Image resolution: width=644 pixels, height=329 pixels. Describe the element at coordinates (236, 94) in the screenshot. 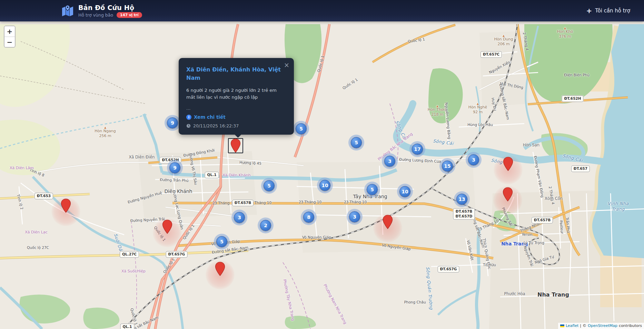

I see `popup-description: 6 người 2 người già 2 người lớn 2 trẻ em…` at that location.